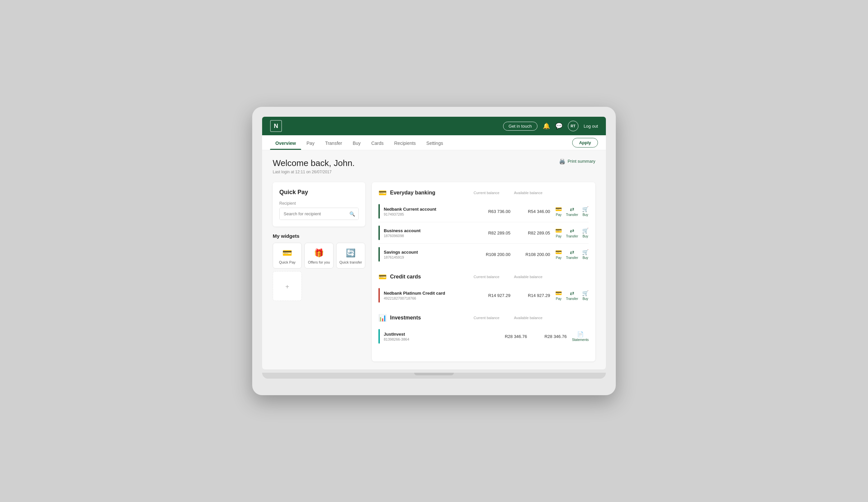  What do you see at coordinates (427, 293) in the screenshot?
I see `account-name: Nedbank Platinum Credit card` at bounding box center [427, 293].